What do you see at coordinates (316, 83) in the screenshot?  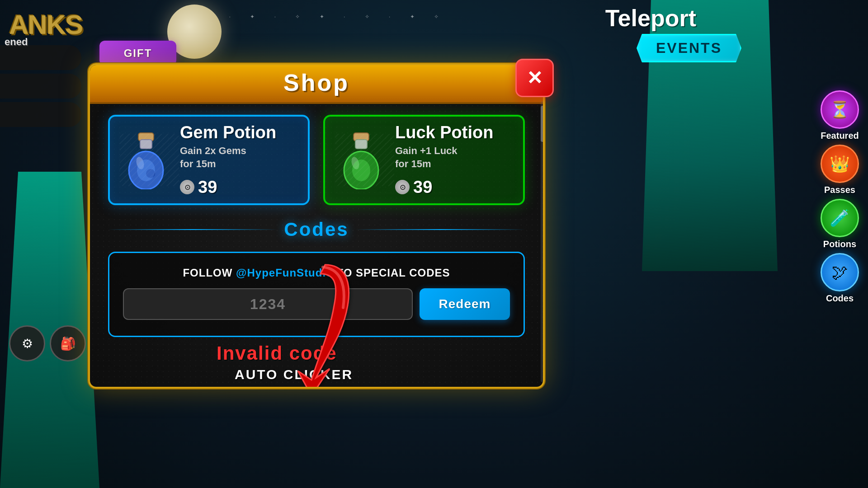 I see `shop-title: Shop` at bounding box center [316, 83].